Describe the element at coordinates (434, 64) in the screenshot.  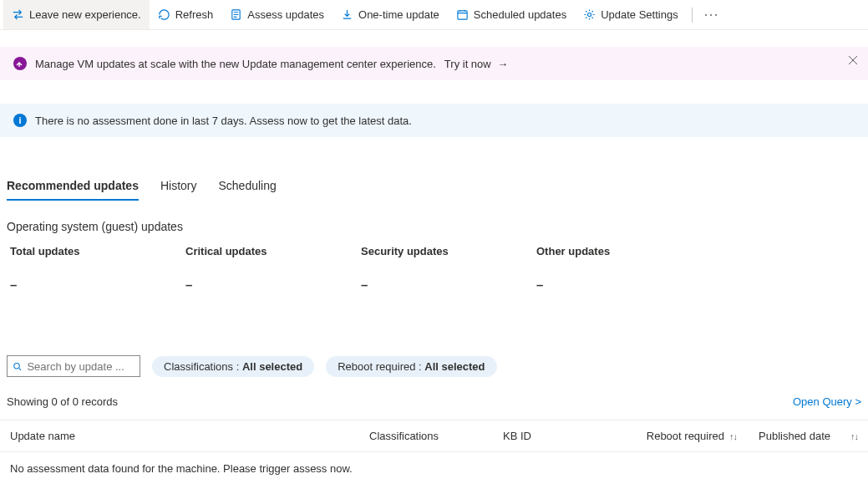
I see `promo-banner: Manage VM updates at scale with the new …` at that location.